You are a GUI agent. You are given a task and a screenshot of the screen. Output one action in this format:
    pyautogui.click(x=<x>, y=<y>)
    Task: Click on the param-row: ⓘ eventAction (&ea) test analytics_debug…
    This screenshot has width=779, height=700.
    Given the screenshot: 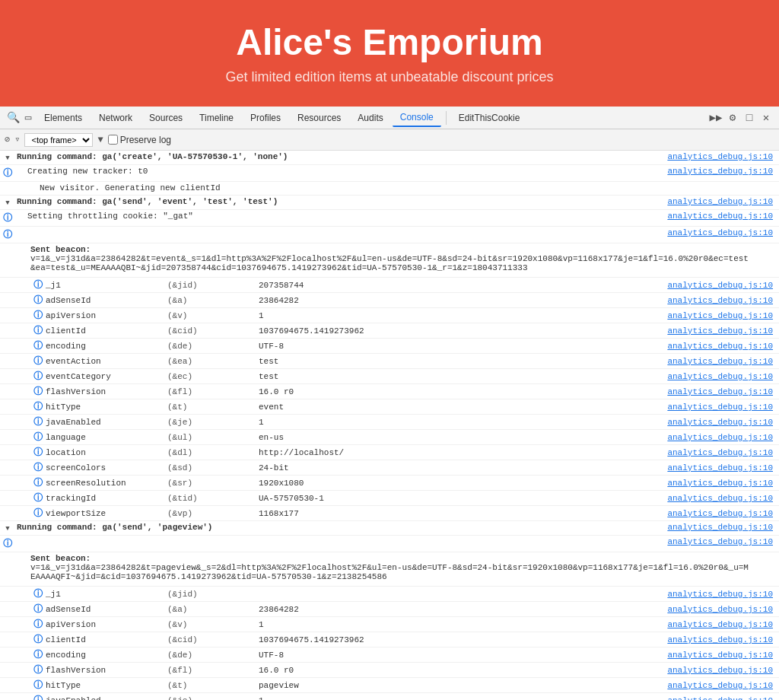 What is the action you would take?
    pyautogui.click(x=390, y=361)
    